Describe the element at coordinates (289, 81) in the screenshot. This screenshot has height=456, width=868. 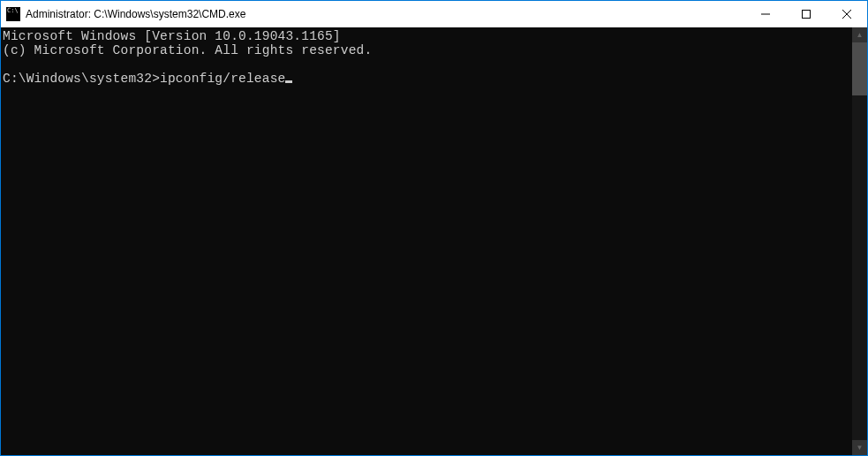
I see `text-cursor` at that location.